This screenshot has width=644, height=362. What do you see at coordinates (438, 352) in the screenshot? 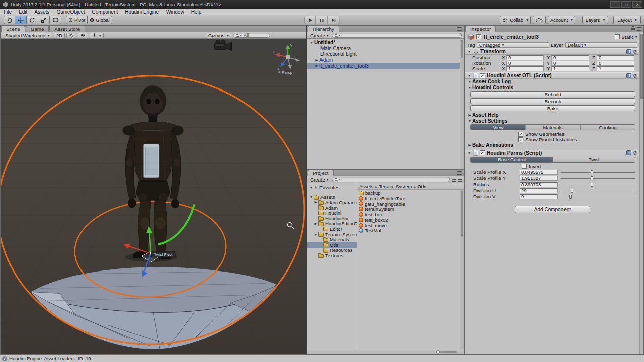
I see `zoom-slider-thumb` at bounding box center [438, 352].